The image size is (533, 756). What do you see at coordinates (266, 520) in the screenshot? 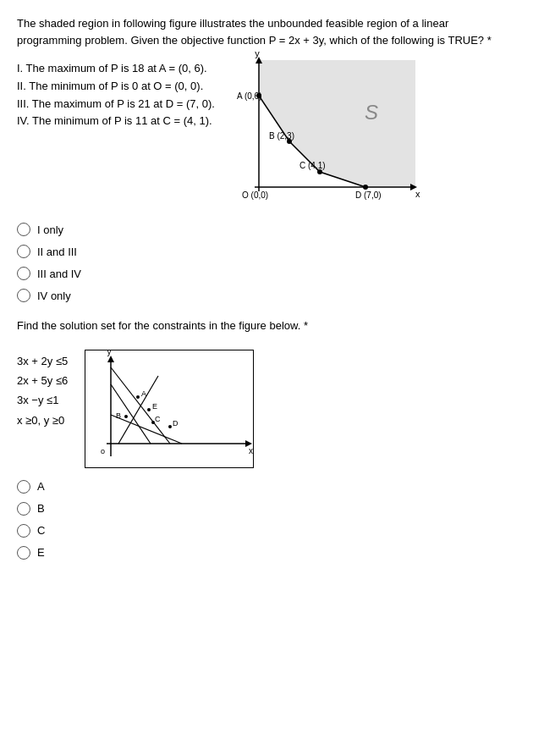
I see `q2-options: A B C E` at bounding box center [266, 520].